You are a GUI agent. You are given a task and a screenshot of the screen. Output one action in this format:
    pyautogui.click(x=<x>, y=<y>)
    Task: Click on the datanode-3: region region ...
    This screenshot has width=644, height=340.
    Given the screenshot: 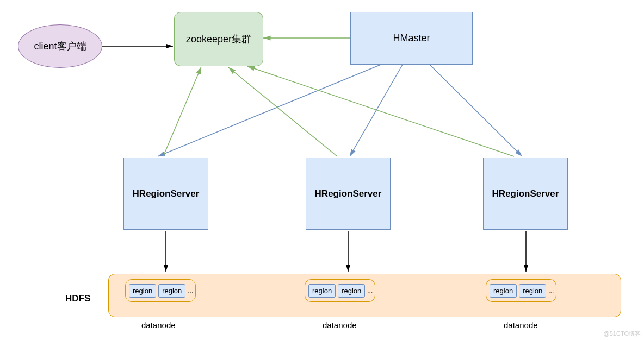 What is the action you would take?
    pyautogui.click(x=521, y=291)
    